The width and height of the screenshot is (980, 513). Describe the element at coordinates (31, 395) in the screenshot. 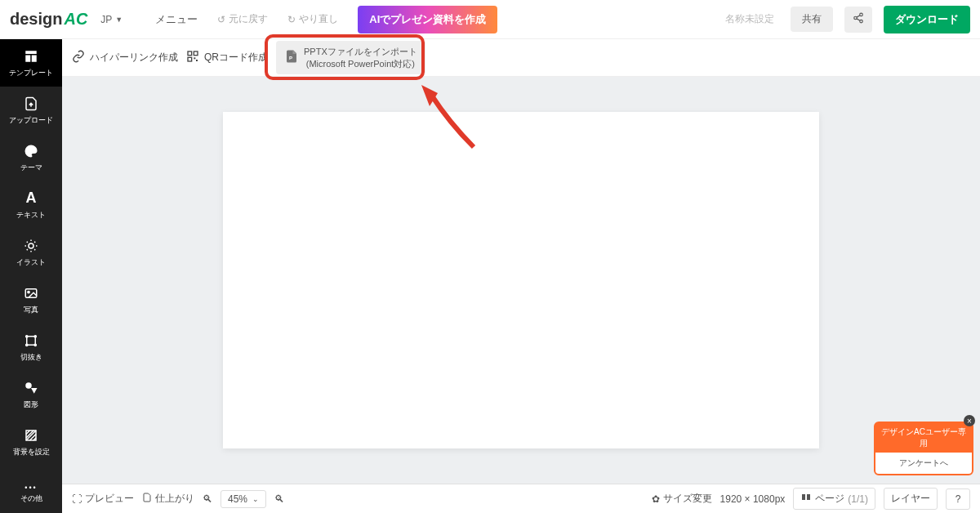

I see `sidebar-item-shapes: 図形` at that location.